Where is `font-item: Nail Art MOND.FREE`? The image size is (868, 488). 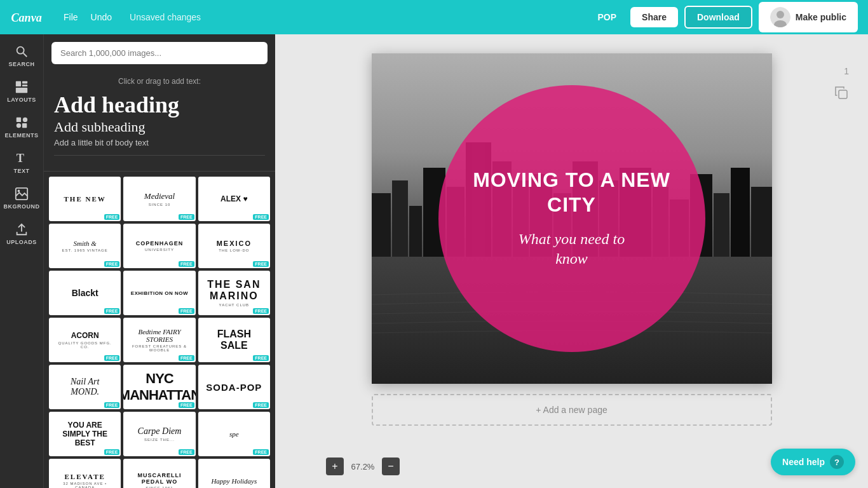
font-item: Nail Art MOND.FREE is located at coordinates (85, 387).